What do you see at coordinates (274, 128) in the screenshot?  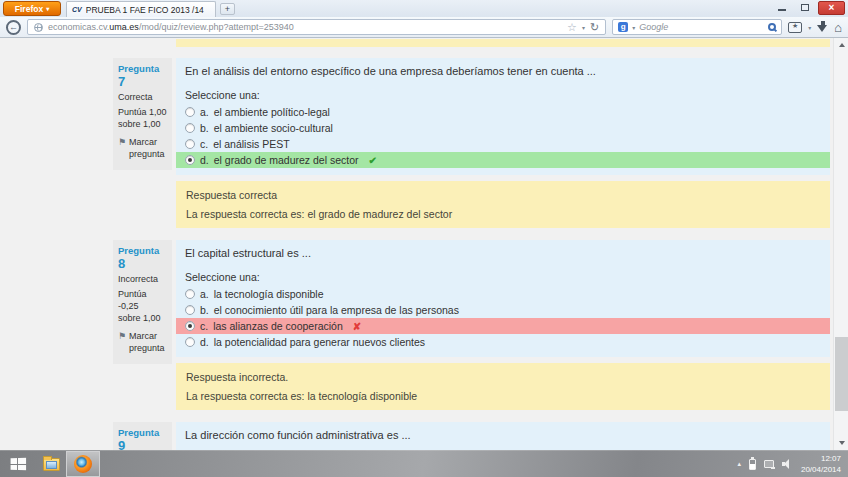 I see `option-label: el ambiente socio-cultural` at bounding box center [274, 128].